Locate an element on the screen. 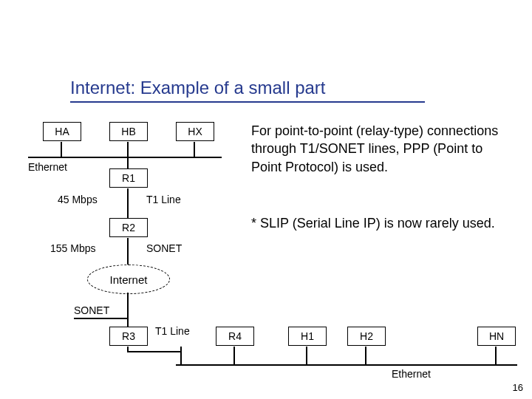  paragraph-ppp: For point-to-point (relay-type) connecti… is located at coordinates (381, 149).